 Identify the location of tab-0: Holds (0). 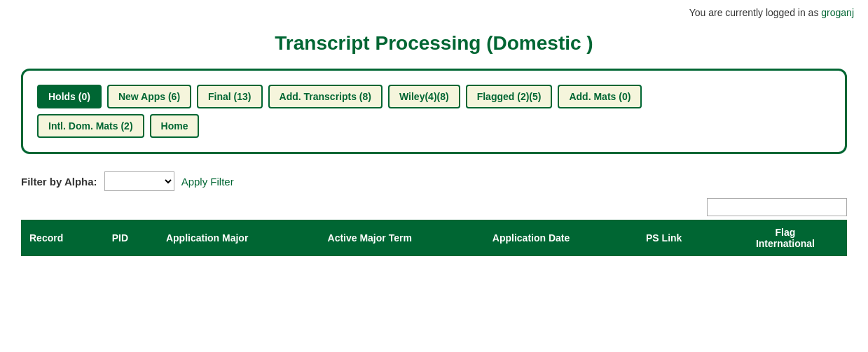
(69, 97).